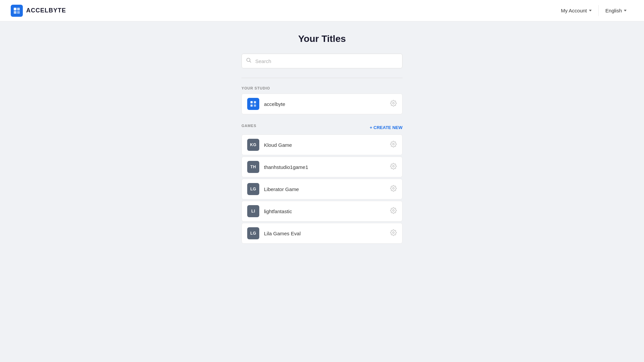 This screenshot has height=362, width=644. What do you see at coordinates (594, 11) in the screenshot?
I see `header-right: My Account English` at bounding box center [594, 11].